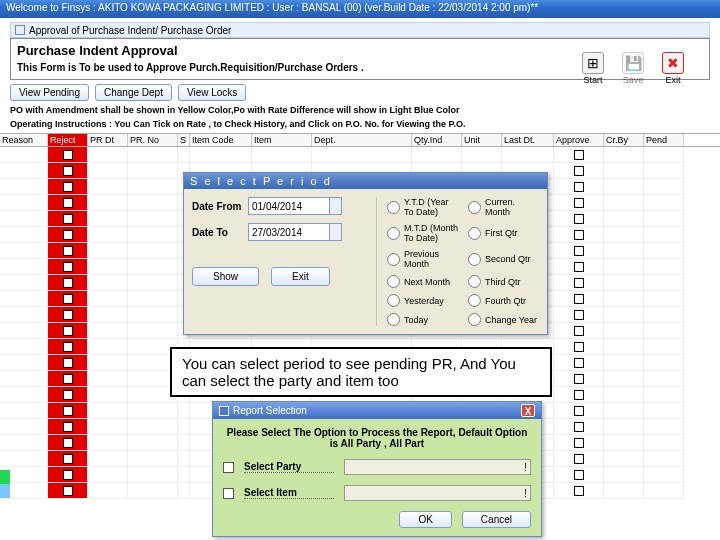 Image resolution: width=720 pixels, height=540 pixels. Describe the element at coordinates (289, 206) in the screenshot. I see `date-from-input` at that location.